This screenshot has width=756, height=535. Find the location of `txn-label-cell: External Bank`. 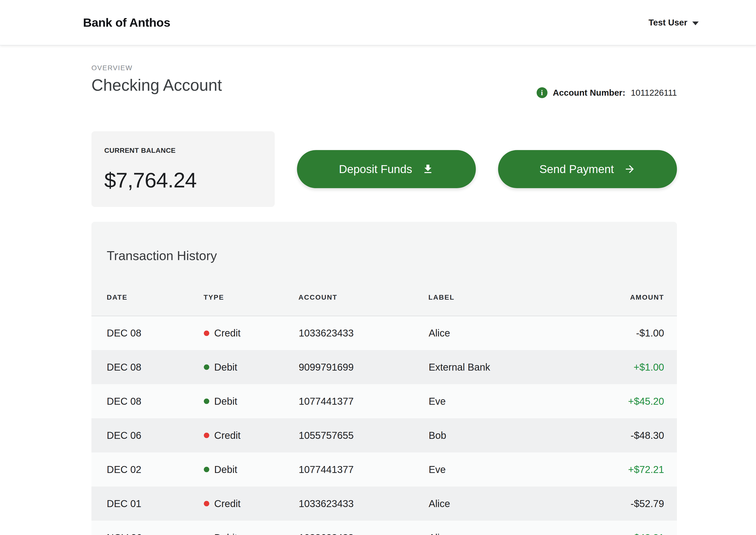

txn-label-cell: External Bank is located at coordinates (495, 367).